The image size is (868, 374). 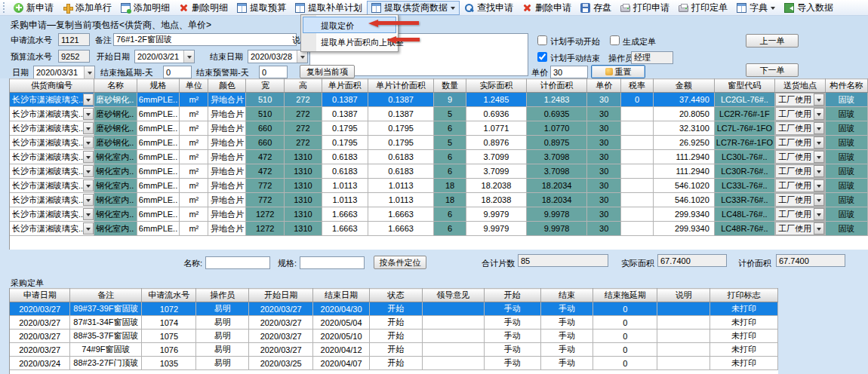 What do you see at coordinates (329, 8) in the screenshot?
I see `toolbar-button-extract-supplement-plan: 提取补单计划` at bounding box center [329, 8].